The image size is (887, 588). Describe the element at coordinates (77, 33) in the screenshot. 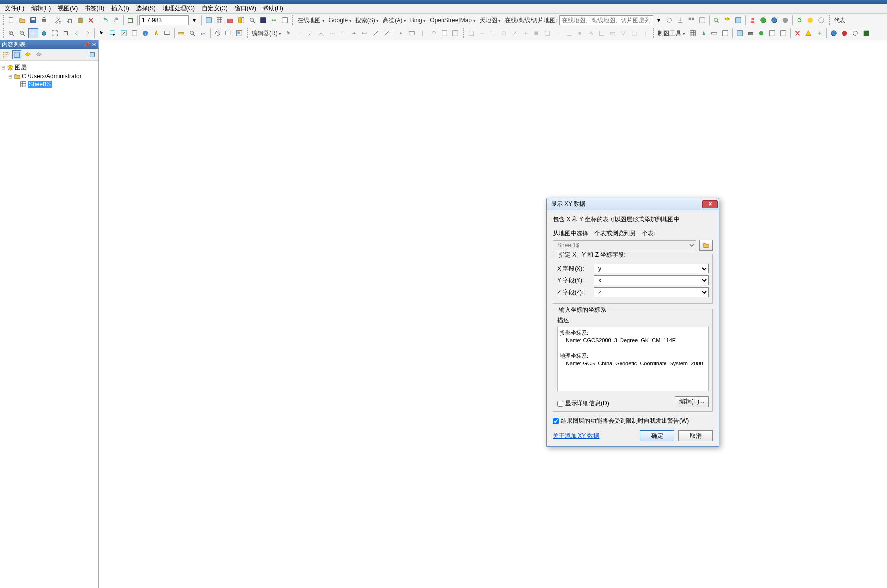

I see `prev-extent-icon` at that location.